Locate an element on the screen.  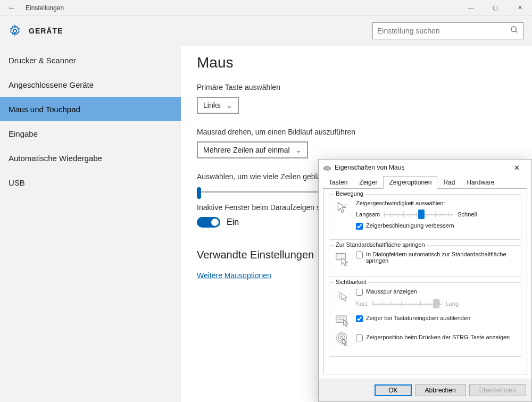
minimize-button: — is located at coordinates (471, 8).